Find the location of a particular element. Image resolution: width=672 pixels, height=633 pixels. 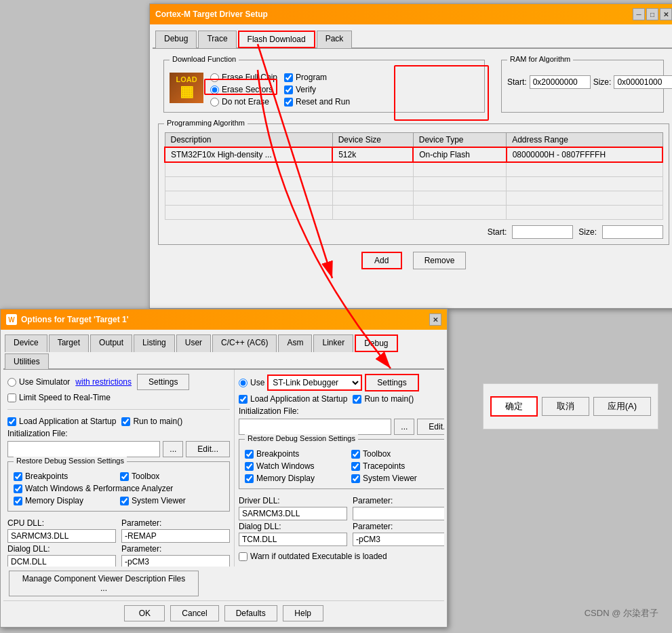

check-program: Program is located at coordinates (317, 77).